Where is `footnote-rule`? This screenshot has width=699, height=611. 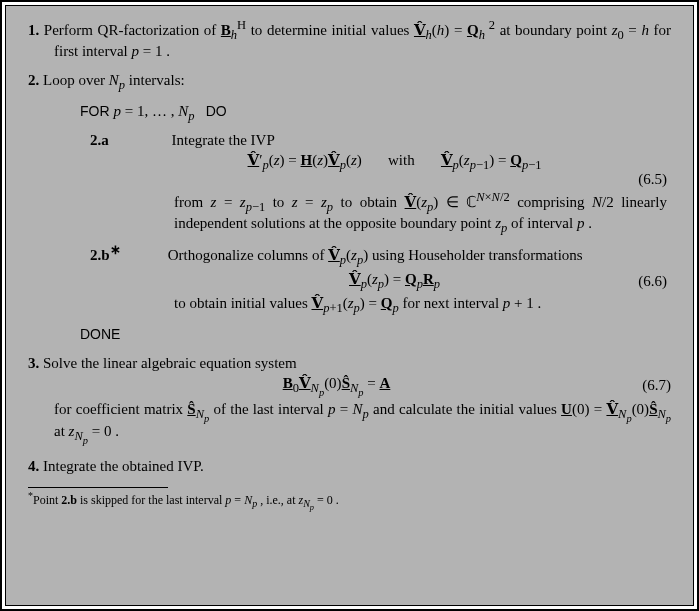 footnote-rule is located at coordinates (98, 488).